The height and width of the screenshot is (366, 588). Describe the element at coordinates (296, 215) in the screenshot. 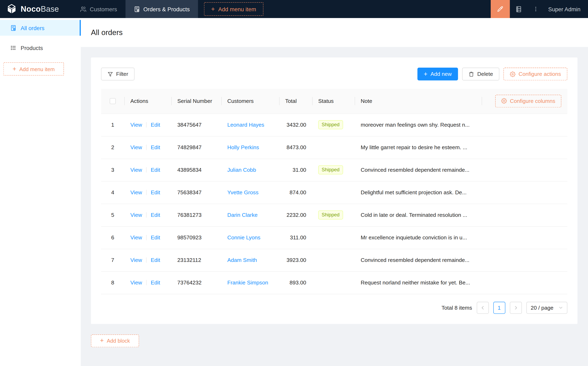

I see `total-cell: 2232.00` at that location.